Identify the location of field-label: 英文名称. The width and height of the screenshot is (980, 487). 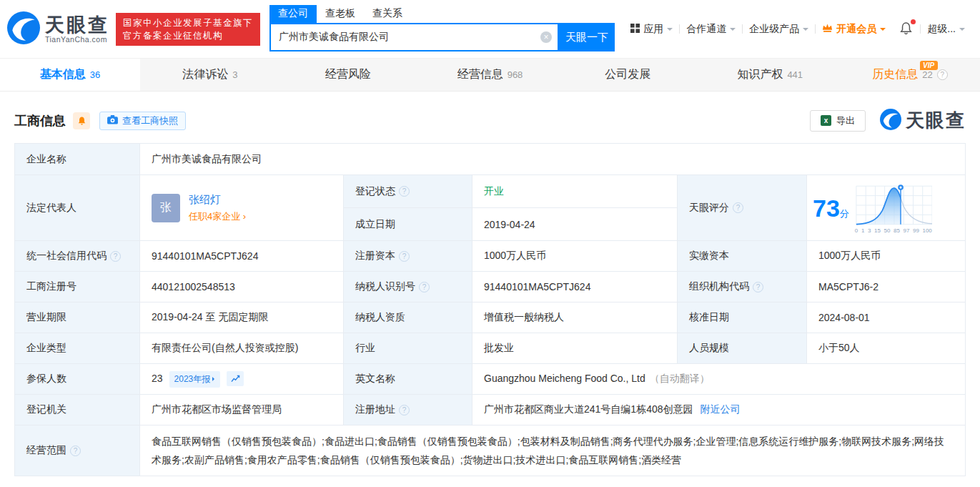
(375, 379).